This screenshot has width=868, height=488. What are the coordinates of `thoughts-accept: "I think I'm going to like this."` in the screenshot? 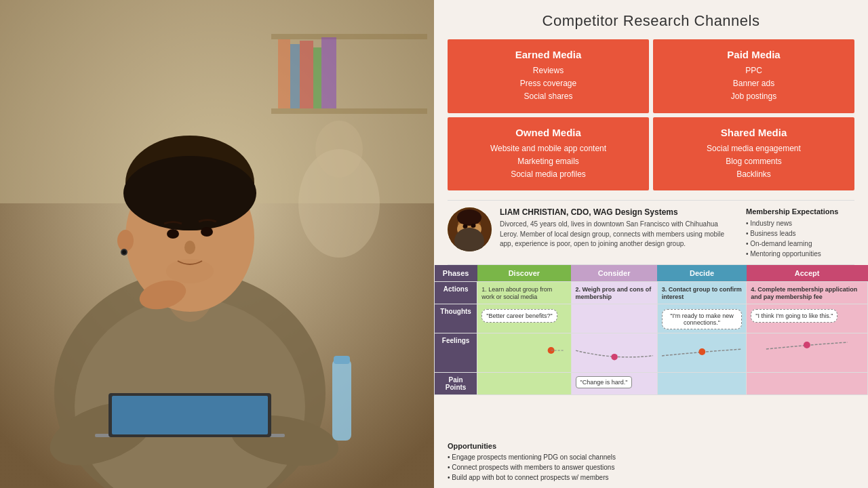 It's located at (807, 319).